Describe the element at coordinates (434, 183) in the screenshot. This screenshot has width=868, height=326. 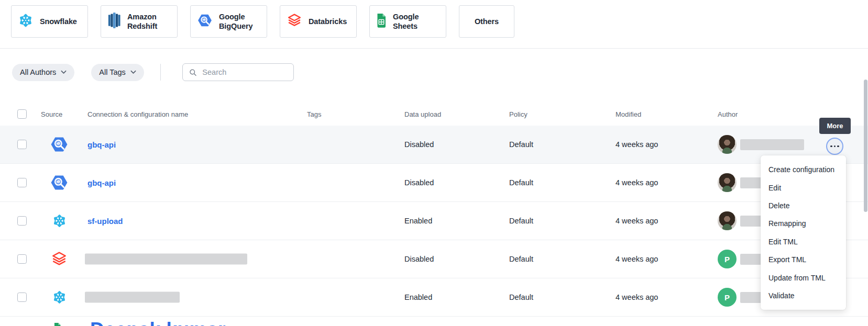
I see `table-row: gbq-api Disabled Default 4 weeks ago` at that location.